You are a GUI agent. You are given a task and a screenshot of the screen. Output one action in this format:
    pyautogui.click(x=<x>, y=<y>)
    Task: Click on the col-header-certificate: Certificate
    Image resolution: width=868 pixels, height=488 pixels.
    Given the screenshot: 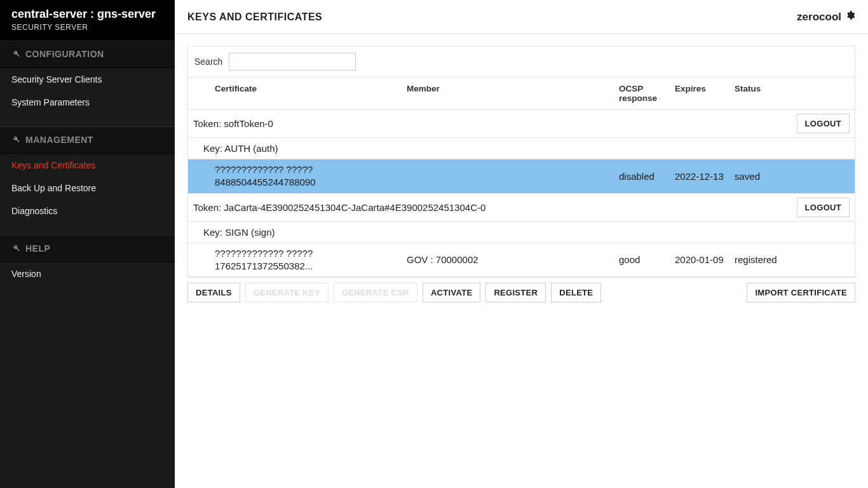 What is the action you would take?
    pyautogui.click(x=296, y=93)
    